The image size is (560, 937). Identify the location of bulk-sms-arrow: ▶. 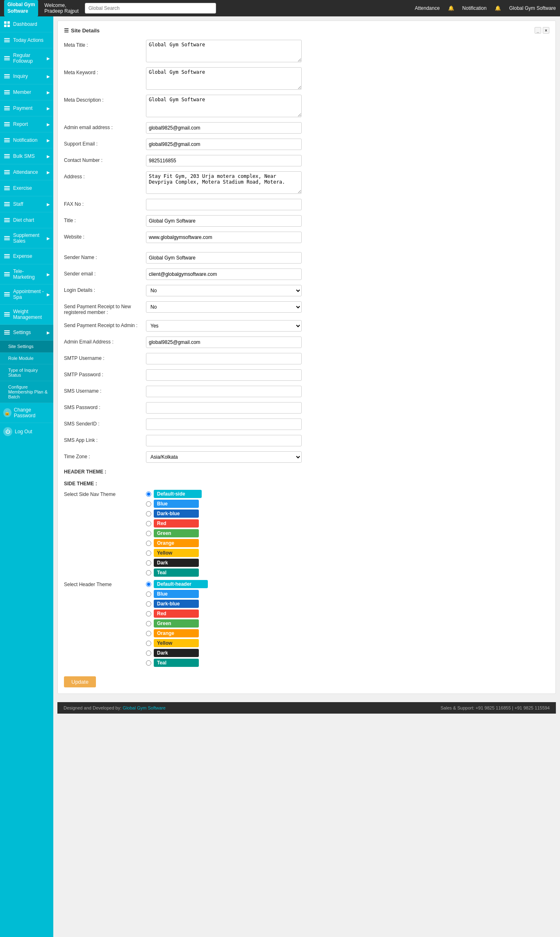
(48, 157).